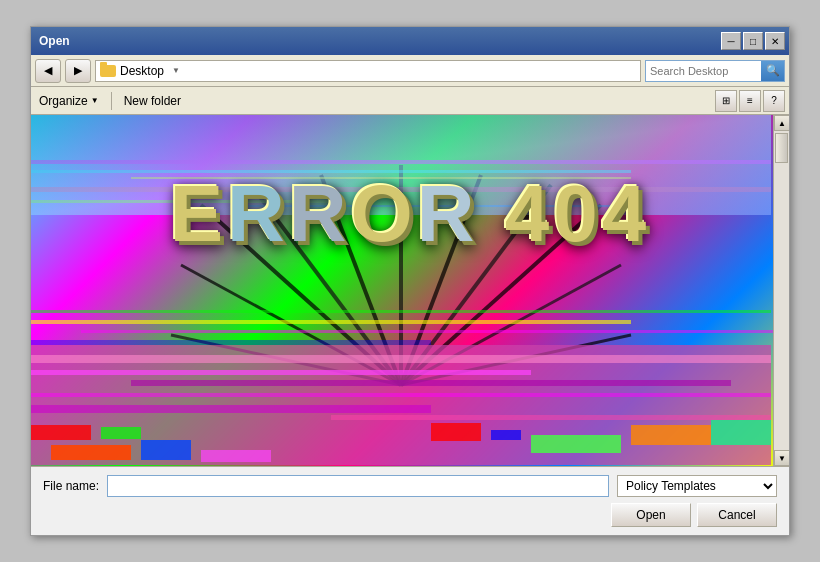  What do you see at coordinates (410, 41) in the screenshot?
I see `title-bar: Open ─ □ ✕` at bounding box center [410, 41].